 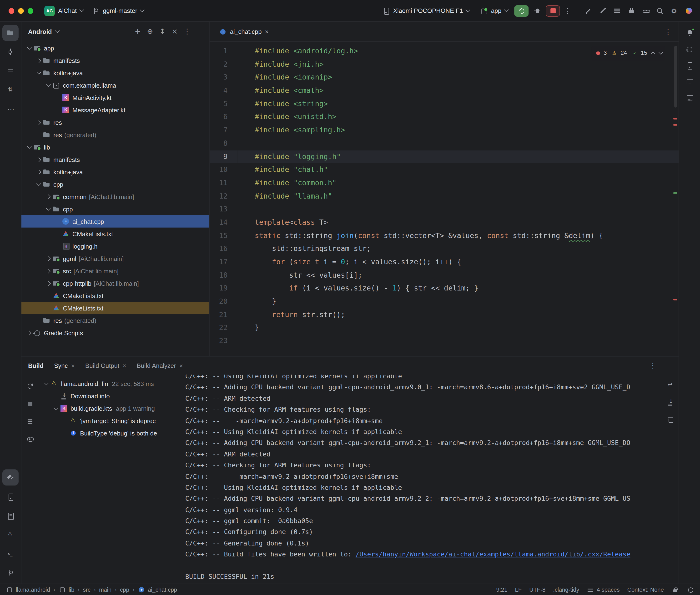 I want to click on tree-item-kotlin-java: kotlin+java, so click(x=115, y=172).